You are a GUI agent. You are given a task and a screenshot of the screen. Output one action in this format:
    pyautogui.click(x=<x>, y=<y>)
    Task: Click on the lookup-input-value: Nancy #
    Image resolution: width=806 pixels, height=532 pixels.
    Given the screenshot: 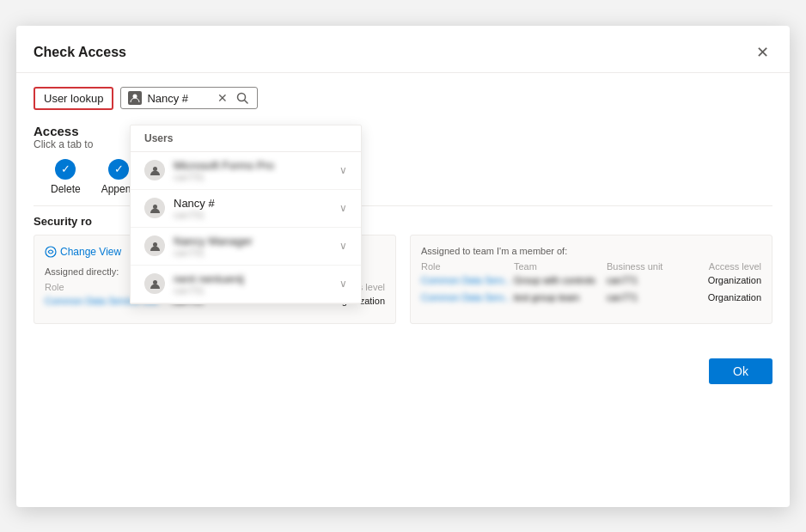 What is the action you would take?
    pyautogui.click(x=179, y=98)
    